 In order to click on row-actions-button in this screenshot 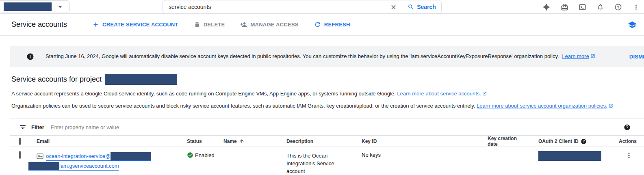, I will do `click(624, 155)`.